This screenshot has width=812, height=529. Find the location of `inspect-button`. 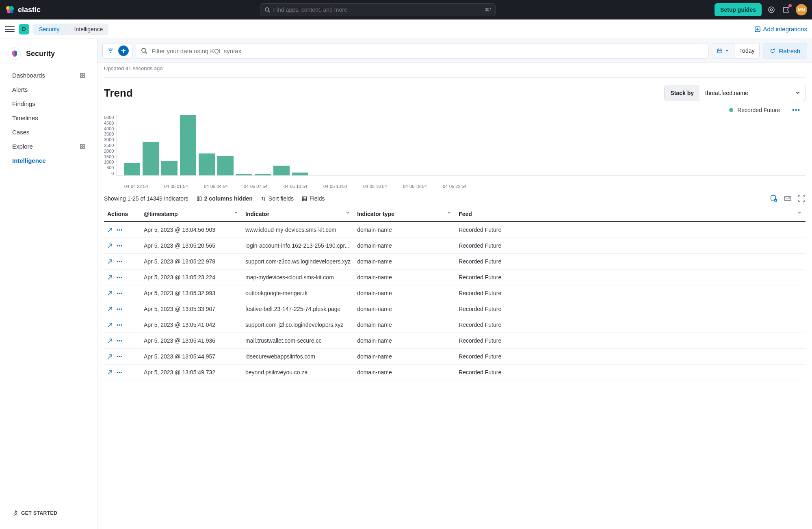

inspect-button is located at coordinates (774, 199).